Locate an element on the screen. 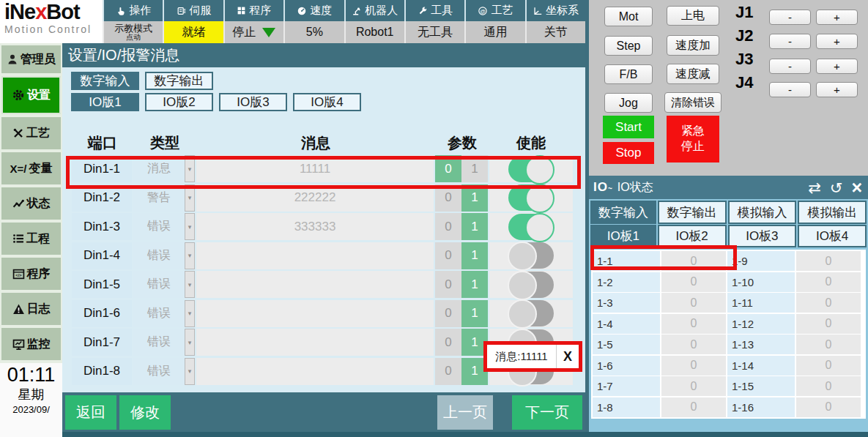 The height and width of the screenshot is (437, 868). tab-io-board-1: IO版1 is located at coordinates (105, 102).